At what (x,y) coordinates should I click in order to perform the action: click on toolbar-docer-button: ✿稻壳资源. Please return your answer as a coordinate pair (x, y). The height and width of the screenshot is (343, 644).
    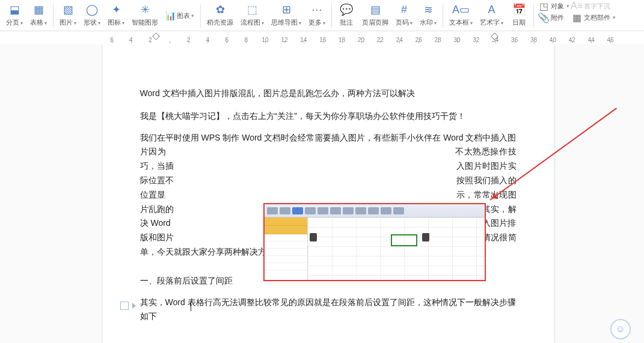
    Looking at the image, I should click on (220, 14).